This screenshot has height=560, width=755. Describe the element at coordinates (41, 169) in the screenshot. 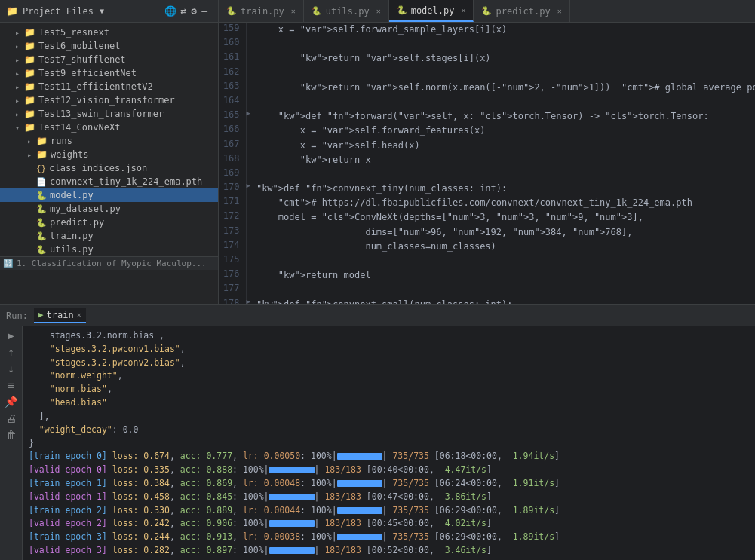

I see `file-icon: {}` at that location.